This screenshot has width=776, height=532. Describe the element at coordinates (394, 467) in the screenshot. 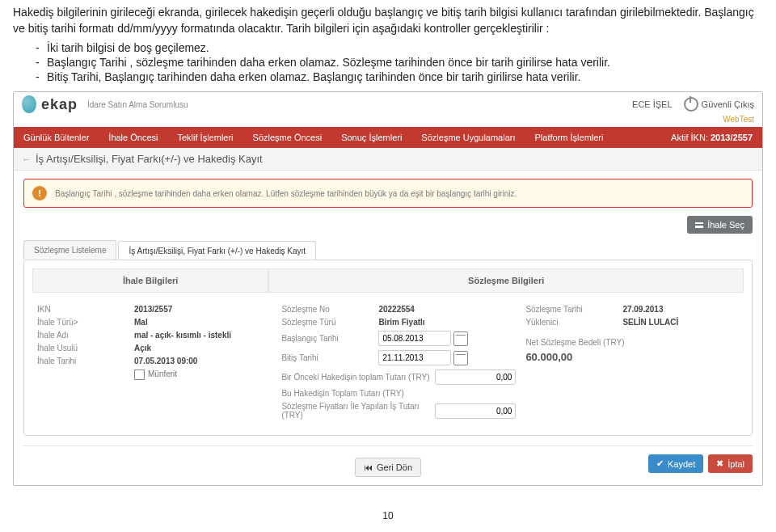

I see `back-label: Geri Dön` at that location.